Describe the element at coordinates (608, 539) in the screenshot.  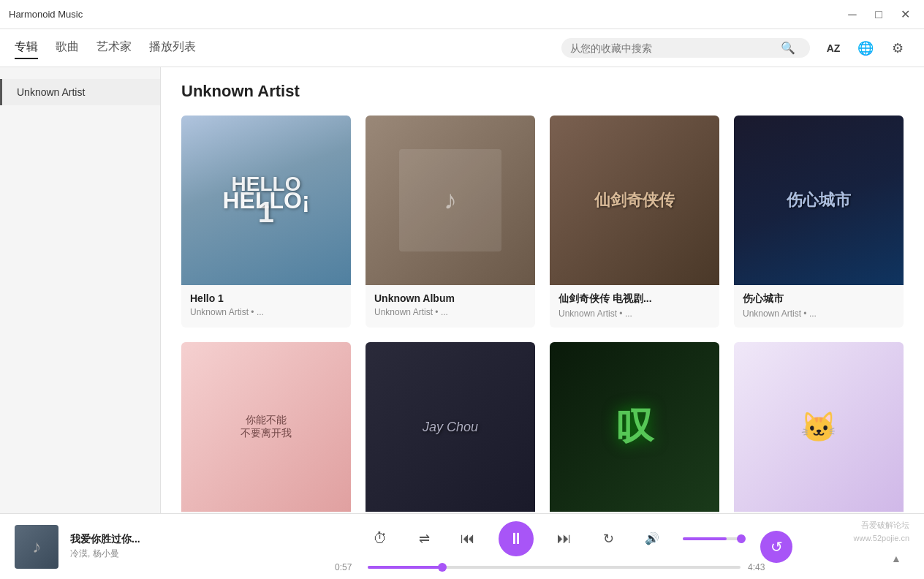
I see `repeat-button: ↻` at that location.